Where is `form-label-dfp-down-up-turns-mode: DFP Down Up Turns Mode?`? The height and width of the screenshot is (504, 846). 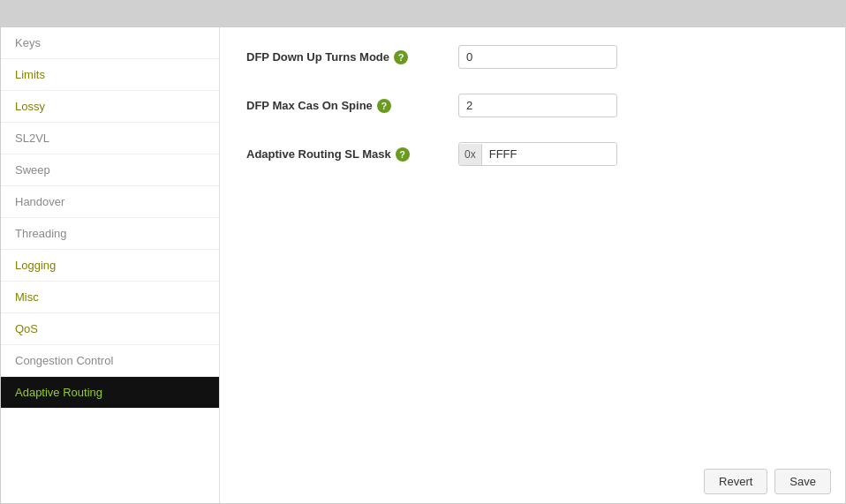 form-label-dfp-down-up-turns-mode: DFP Down Up Turns Mode? is located at coordinates (352, 57).